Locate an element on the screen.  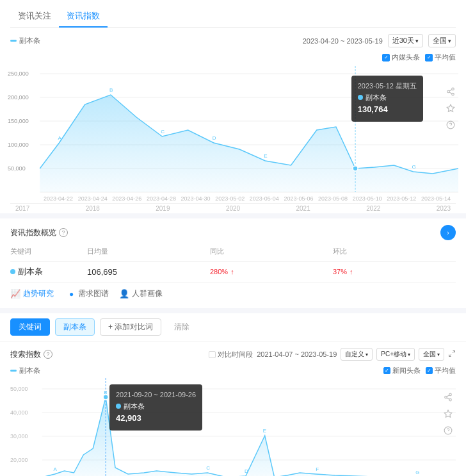
custom-btn: 自定义 ▾ is located at coordinates (357, 354).